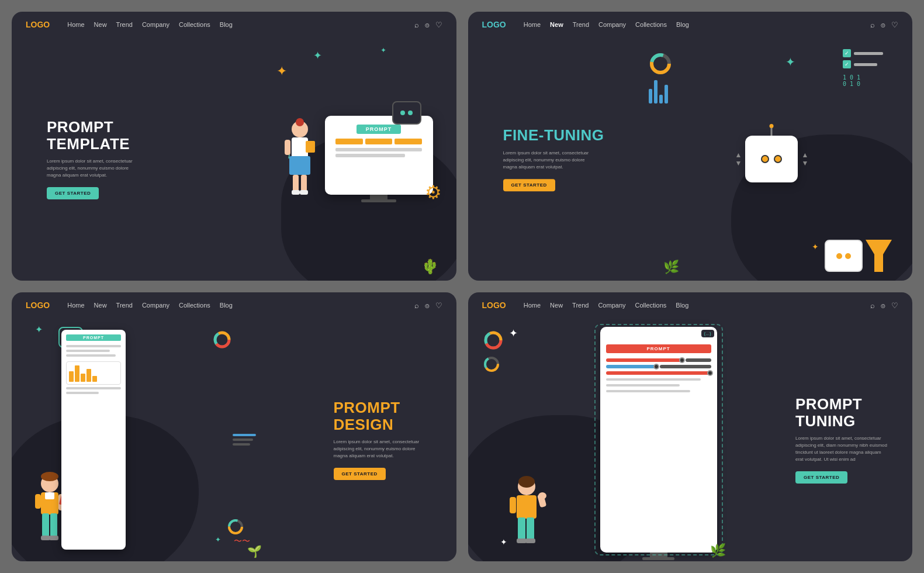  I want to click on nav-collections-2: Collections, so click(651, 25).